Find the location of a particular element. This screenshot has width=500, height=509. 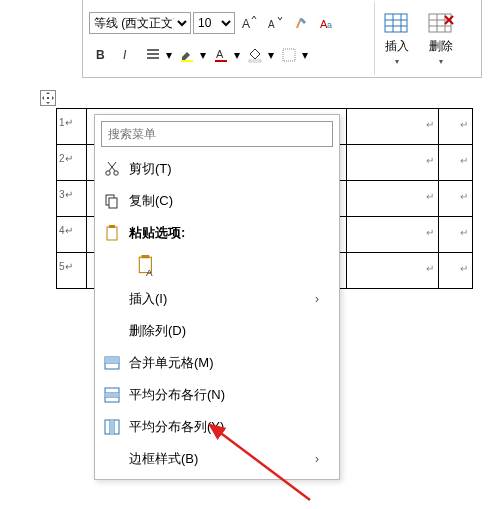

menu-paste-label: 粘贴选项: is located at coordinates (229, 233).